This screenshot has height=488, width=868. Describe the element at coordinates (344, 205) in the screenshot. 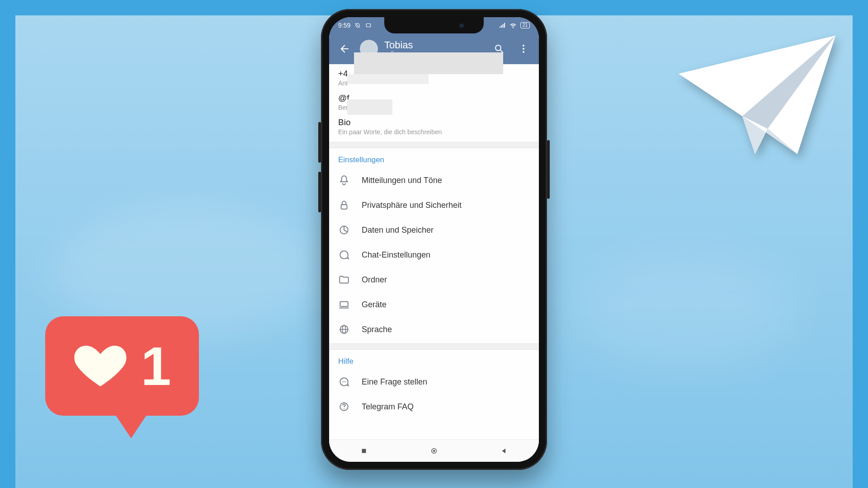

I see `lock-icon` at that location.